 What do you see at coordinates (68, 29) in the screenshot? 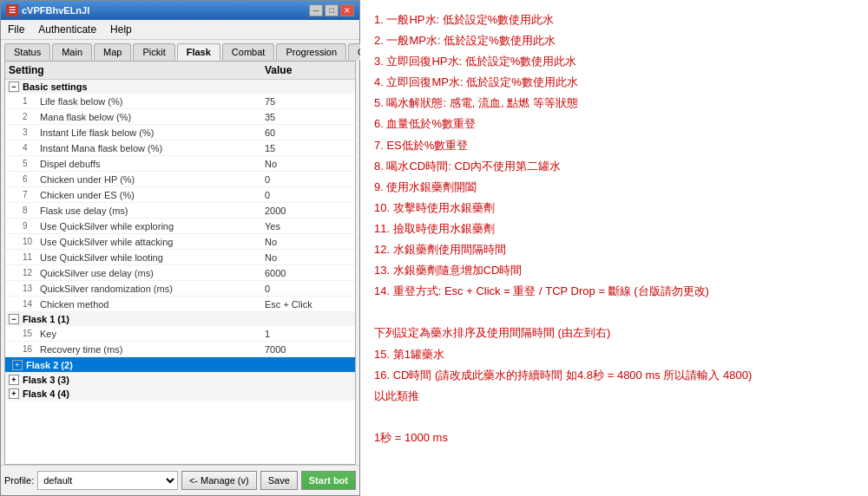
I see `menu-authenticate: Authenticate` at bounding box center [68, 29].